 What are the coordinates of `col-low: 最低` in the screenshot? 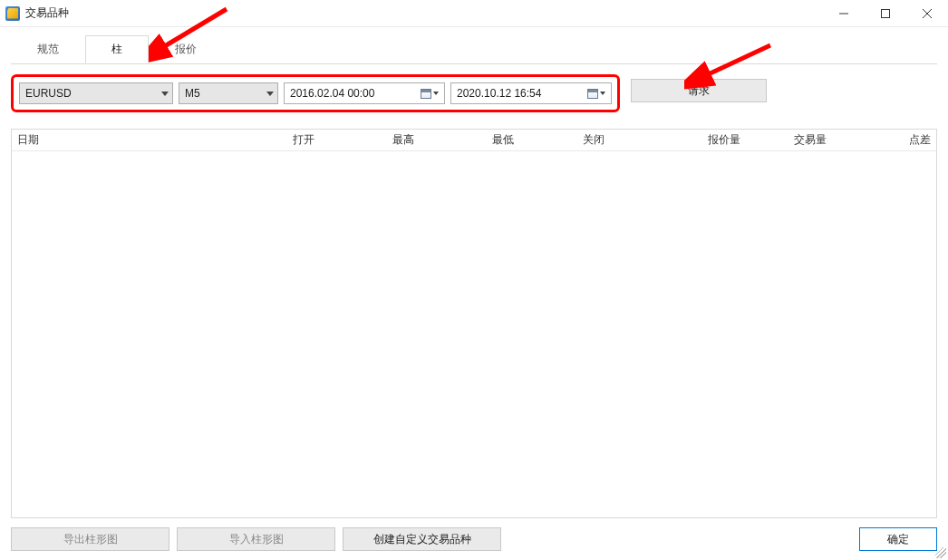 It's located at (469, 140).